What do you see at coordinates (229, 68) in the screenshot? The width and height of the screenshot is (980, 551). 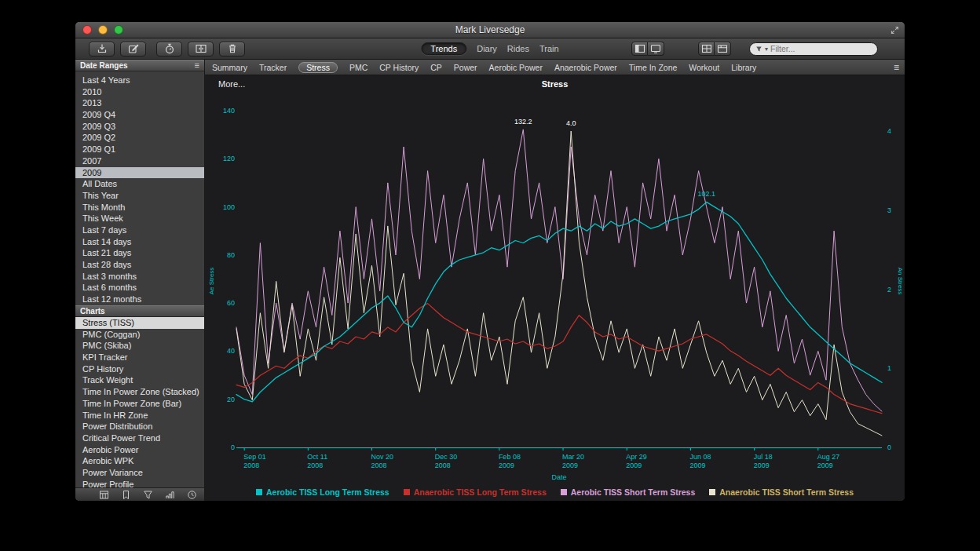 I see `tab-summary: Summary` at bounding box center [229, 68].